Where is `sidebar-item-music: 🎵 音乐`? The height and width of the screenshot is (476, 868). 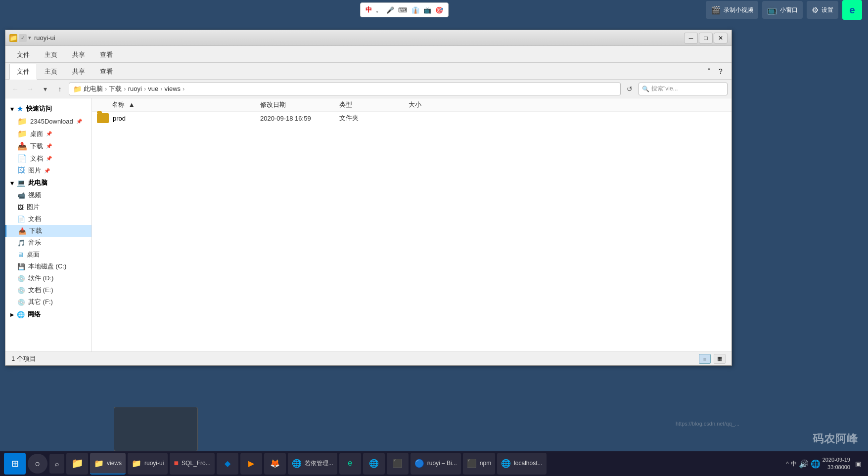 sidebar-item-music: 🎵 音乐 is located at coordinates (48, 243).